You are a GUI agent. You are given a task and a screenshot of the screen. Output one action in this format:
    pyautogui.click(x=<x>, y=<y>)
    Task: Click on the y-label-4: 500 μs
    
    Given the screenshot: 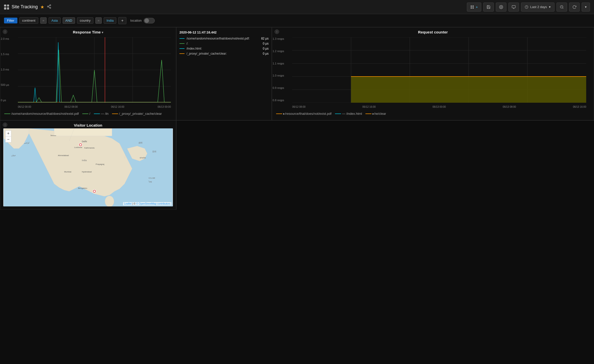 What is the action you would take?
    pyautogui.click(x=5, y=85)
    